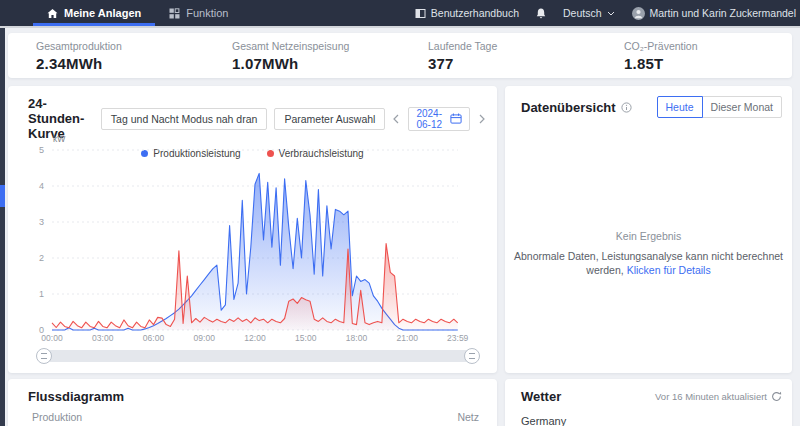  I want to click on svg-text: 5, so click(42, 150).